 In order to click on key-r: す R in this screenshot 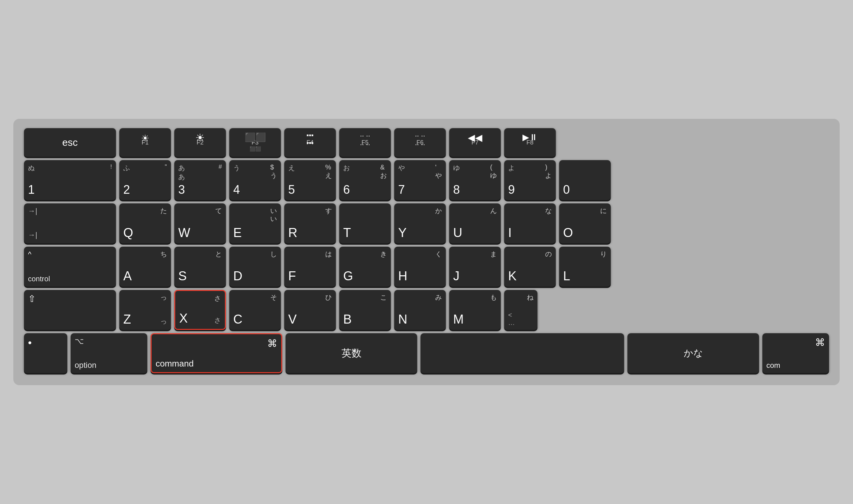, I will do `click(310, 223)`.